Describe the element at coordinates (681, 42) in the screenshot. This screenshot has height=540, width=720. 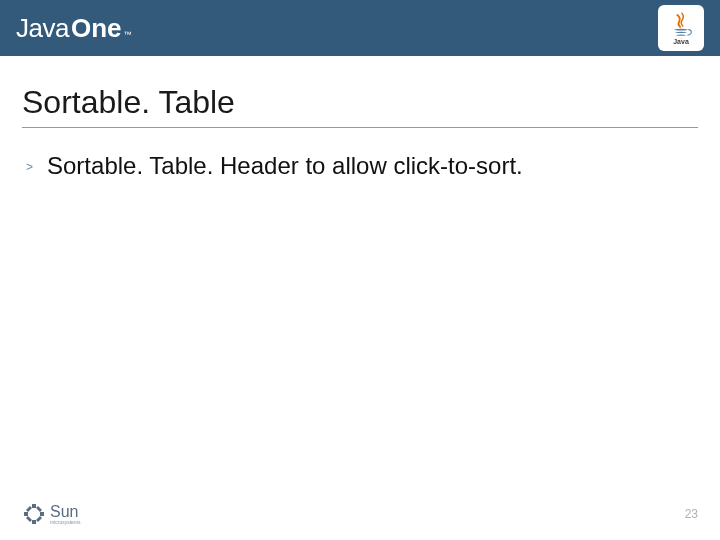
I see `java-icon-label: Java` at that location.